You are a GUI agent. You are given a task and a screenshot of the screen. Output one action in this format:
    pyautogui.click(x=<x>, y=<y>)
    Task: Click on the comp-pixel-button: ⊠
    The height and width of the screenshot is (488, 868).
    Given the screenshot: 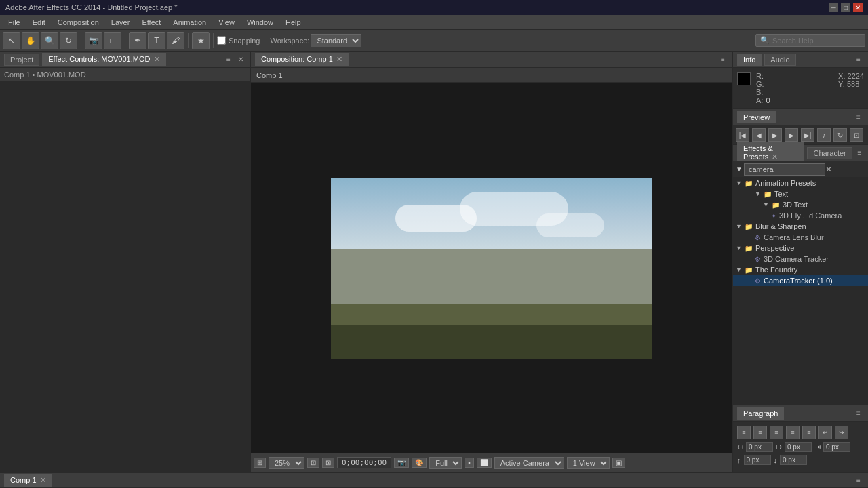 What is the action you would take?
    pyautogui.click(x=328, y=462)
    